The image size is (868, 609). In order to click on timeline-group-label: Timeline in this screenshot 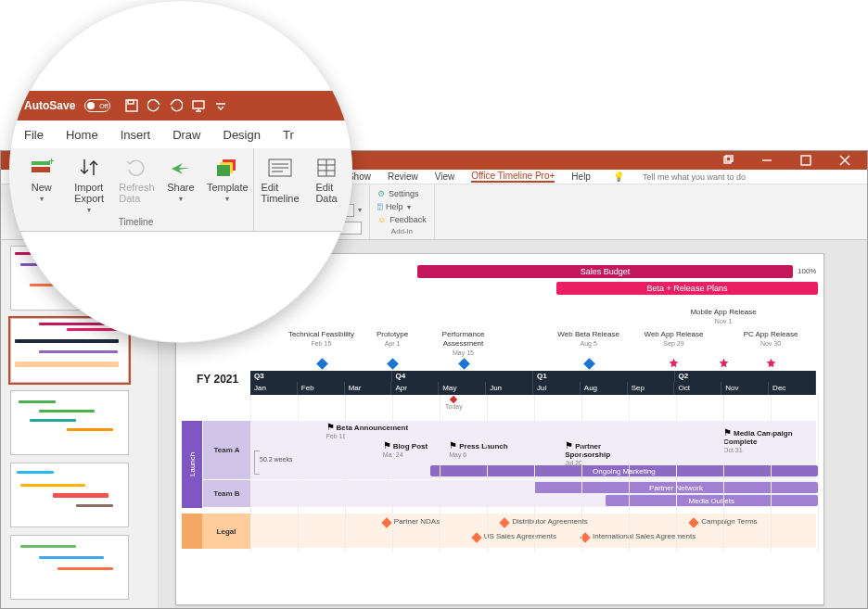, I will do `click(135, 222)`.